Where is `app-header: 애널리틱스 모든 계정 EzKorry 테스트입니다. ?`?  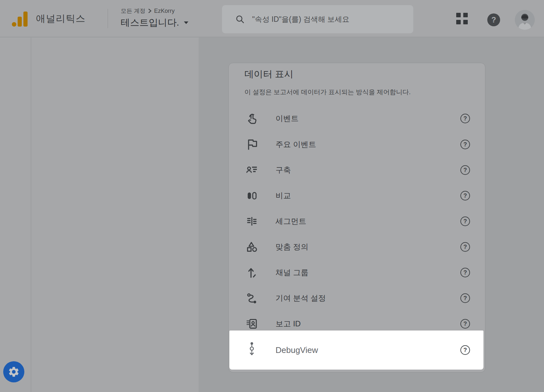
app-header: 애널리틱스 모든 계정 EzKorry 테스트입니다. ? is located at coordinates (272, 19).